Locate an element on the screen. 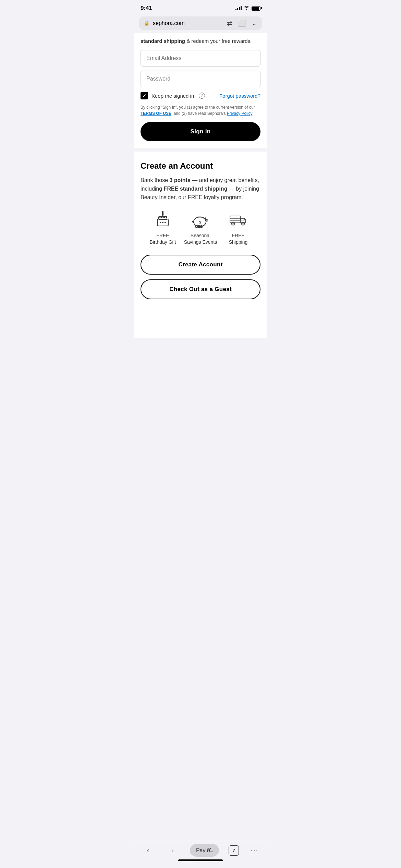  status-icons is located at coordinates (248, 8).